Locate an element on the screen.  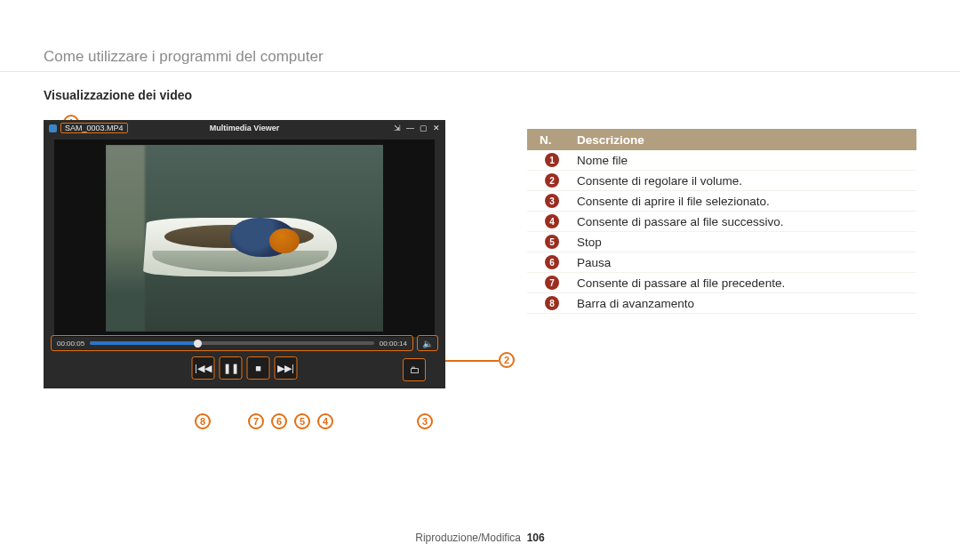
callout-3: 3 is located at coordinates (425, 421).